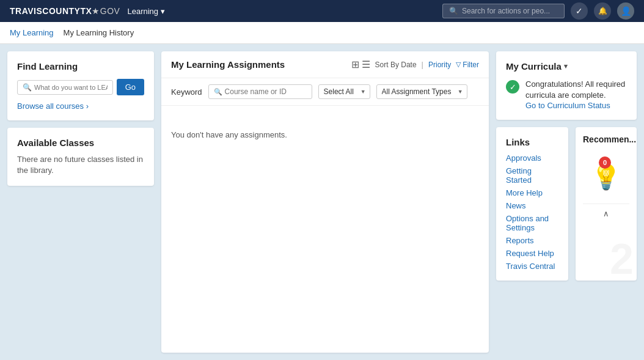  I want to click on assignment-types-wrapper: All Assignment Types, so click(422, 92).